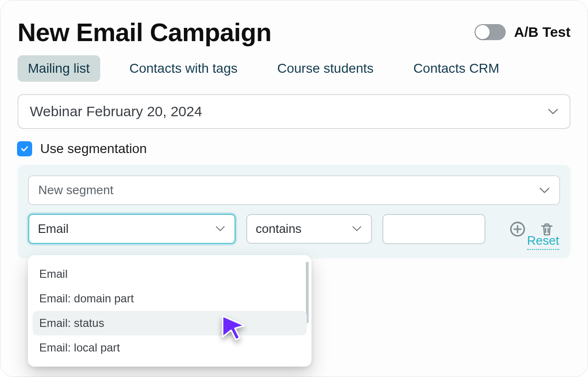 The width and height of the screenshot is (588, 377). I want to click on header-row: New Email Campaign A/B Test, so click(294, 32).